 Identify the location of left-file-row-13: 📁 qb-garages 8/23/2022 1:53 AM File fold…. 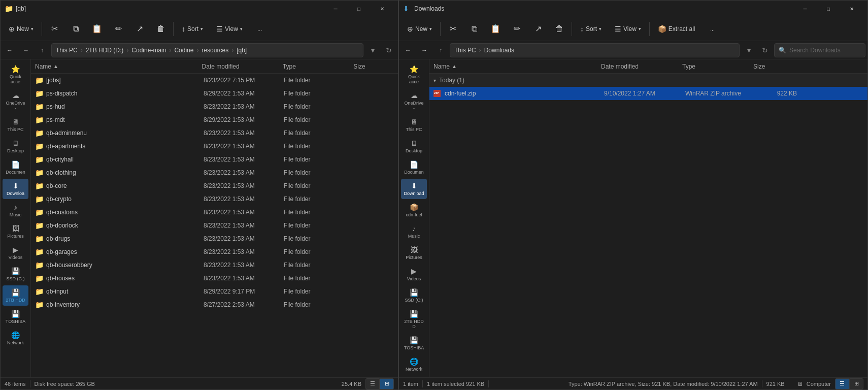
(214, 252).